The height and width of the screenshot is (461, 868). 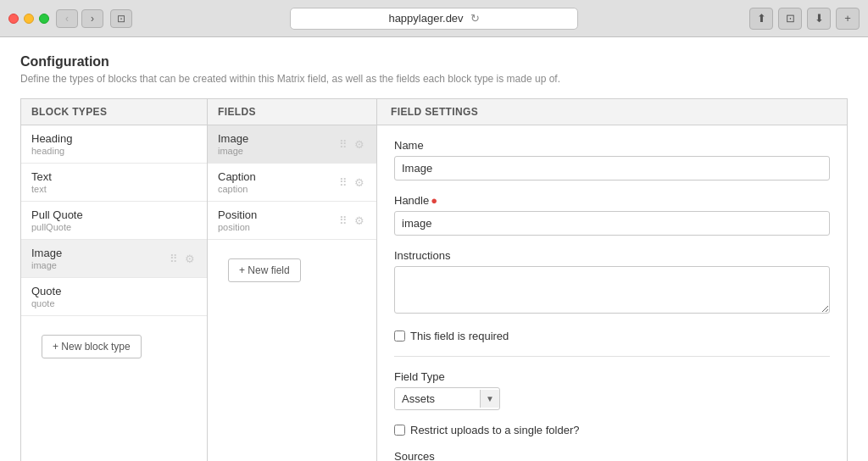 I want to click on page-subtitle: Define the types of blocks that can be c…, so click(x=434, y=79).